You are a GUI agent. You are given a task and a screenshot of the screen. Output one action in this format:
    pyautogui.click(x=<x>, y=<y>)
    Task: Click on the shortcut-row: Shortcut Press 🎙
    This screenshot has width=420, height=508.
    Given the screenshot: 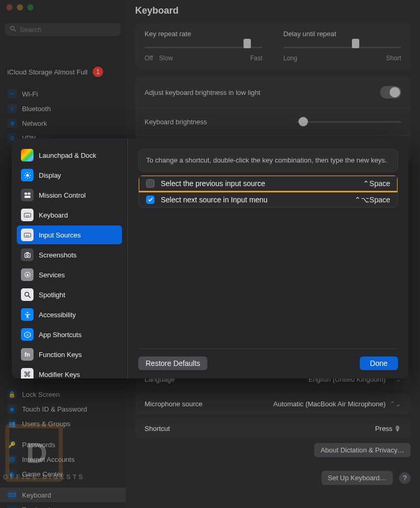 What is the action you would take?
    pyautogui.click(x=273, y=429)
    